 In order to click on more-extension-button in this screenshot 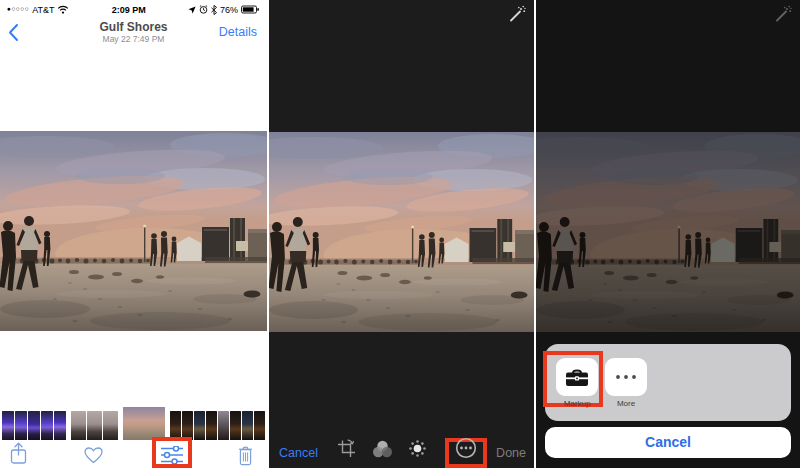, I will do `click(626, 377)`.